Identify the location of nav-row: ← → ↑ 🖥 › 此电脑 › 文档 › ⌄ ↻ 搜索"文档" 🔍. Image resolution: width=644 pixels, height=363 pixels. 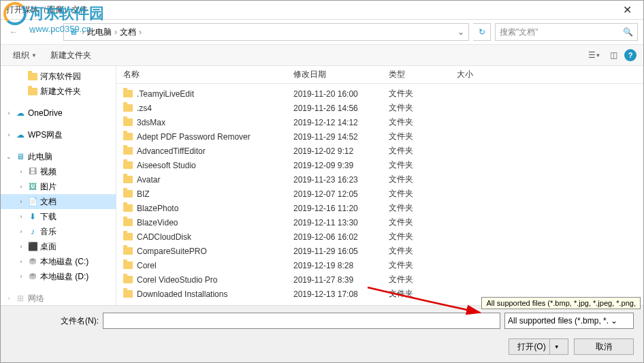
(322, 32).